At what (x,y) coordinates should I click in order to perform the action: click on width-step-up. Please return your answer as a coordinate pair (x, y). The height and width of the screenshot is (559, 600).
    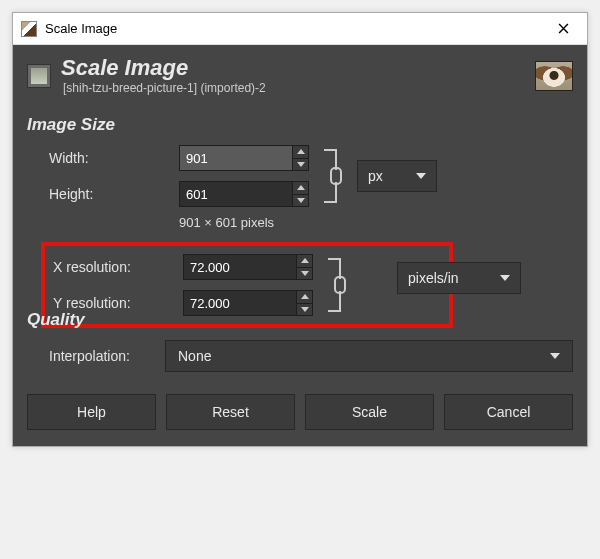
    Looking at the image, I should click on (300, 152).